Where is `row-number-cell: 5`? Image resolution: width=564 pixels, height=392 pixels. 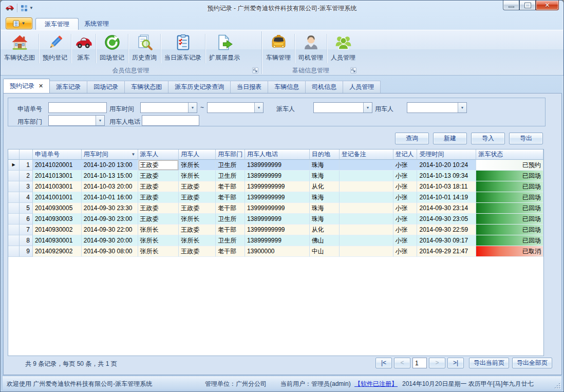
row-number-cell: 5 is located at coordinates (26, 209).